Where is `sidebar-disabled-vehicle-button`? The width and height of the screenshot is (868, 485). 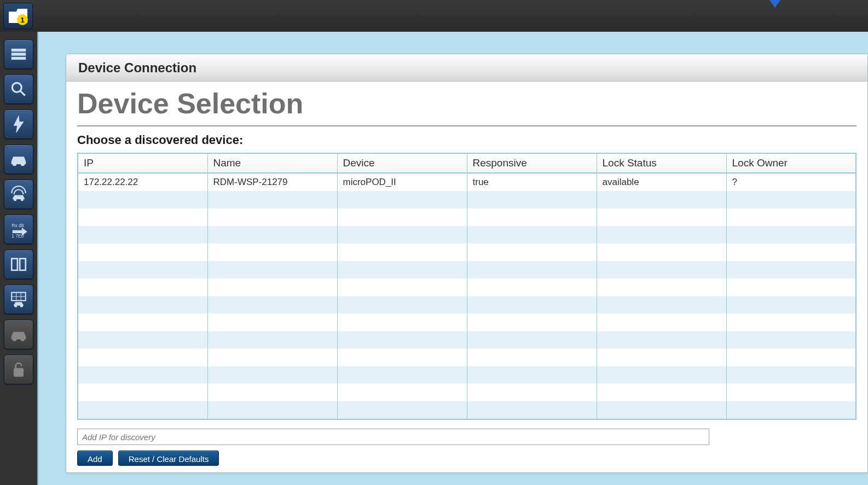
sidebar-disabled-vehicle-button is located at coordinates (19, 334).